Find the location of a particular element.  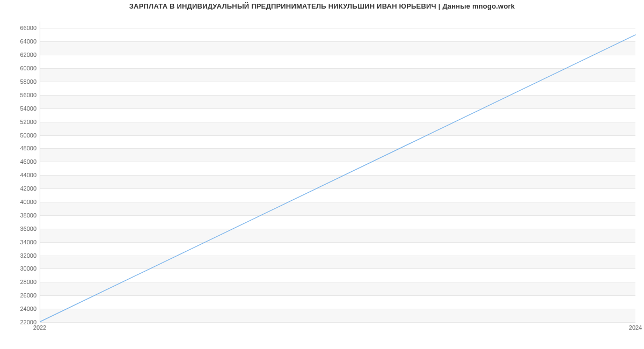

y-tick-label: 52000 is located at coordinates (20, 122).